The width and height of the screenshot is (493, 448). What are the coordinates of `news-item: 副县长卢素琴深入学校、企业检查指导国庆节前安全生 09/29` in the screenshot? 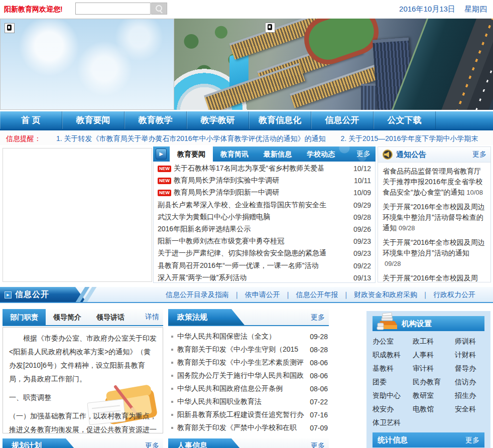 It's located at (264, 205).